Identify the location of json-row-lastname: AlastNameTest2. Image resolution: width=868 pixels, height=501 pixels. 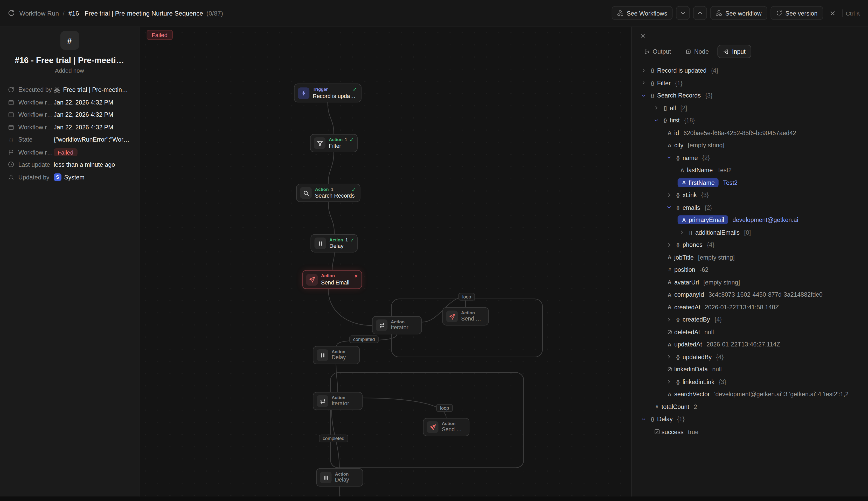
(747, 170).